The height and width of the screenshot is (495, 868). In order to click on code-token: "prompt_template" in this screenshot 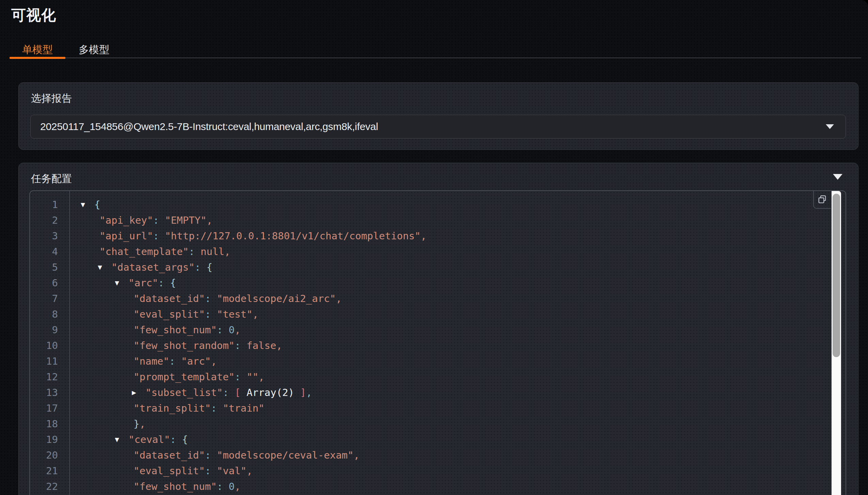, I will do `click(184, 377)`.